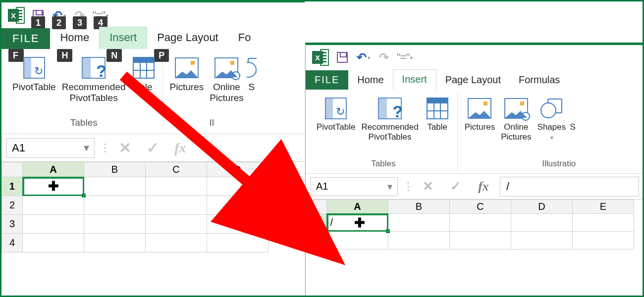  What do you see at coordinates (552, 118) in the screenshot?
I see `cmd-shapes: Shapes▾` at bounding box center [552, 118].